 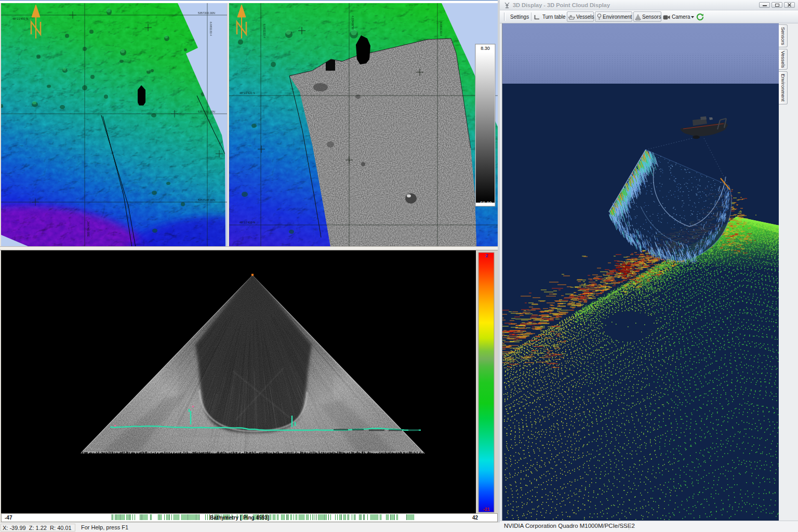 What do you see at coordinates (207, 13) in the screenshot?
I see `svg-text: 5357200.00N` at bounding box center [207, 13].